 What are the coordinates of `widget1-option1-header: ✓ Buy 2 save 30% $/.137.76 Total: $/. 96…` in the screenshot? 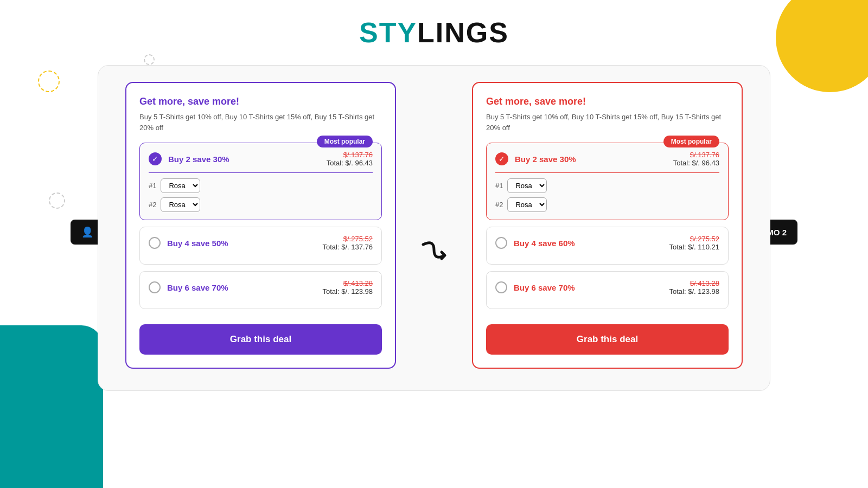 It's located at (260, 159).